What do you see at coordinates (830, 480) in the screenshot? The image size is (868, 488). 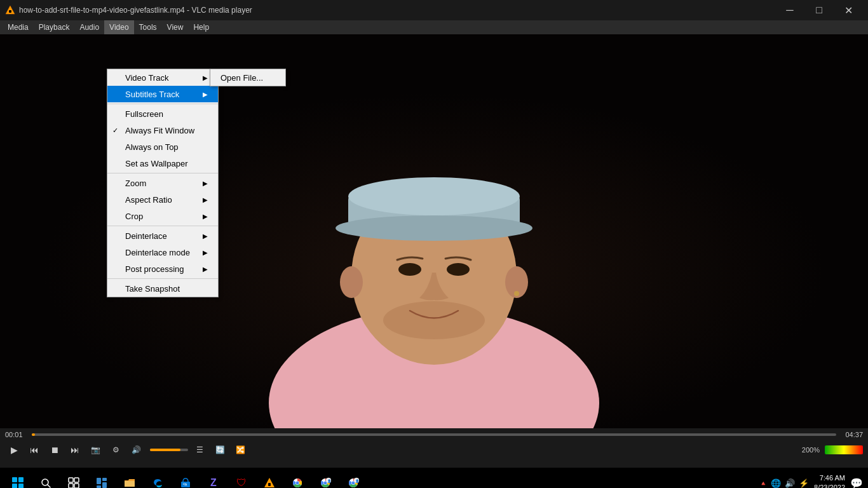 I see `taskbar-clock: 7:46 AM 8/23/2022` at bounding box center [830, 480].